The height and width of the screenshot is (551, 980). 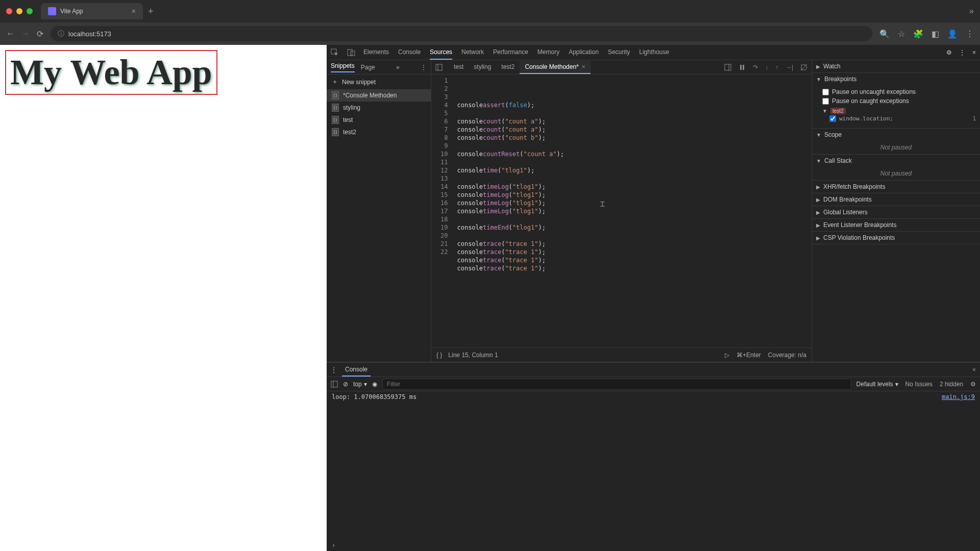 What do you see at coordinates (919, 384) in the screenshot?
I see `issues-label: No Issues` at bounding box center [919, 384].